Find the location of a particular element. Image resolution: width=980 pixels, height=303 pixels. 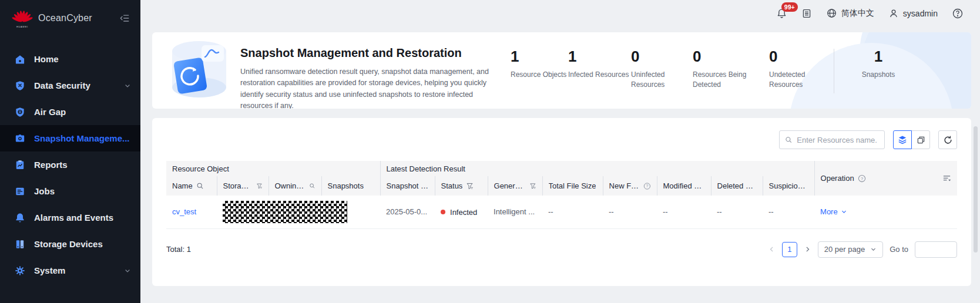

huawei-logo: HUAWEI is located at coordinates (22, 19).